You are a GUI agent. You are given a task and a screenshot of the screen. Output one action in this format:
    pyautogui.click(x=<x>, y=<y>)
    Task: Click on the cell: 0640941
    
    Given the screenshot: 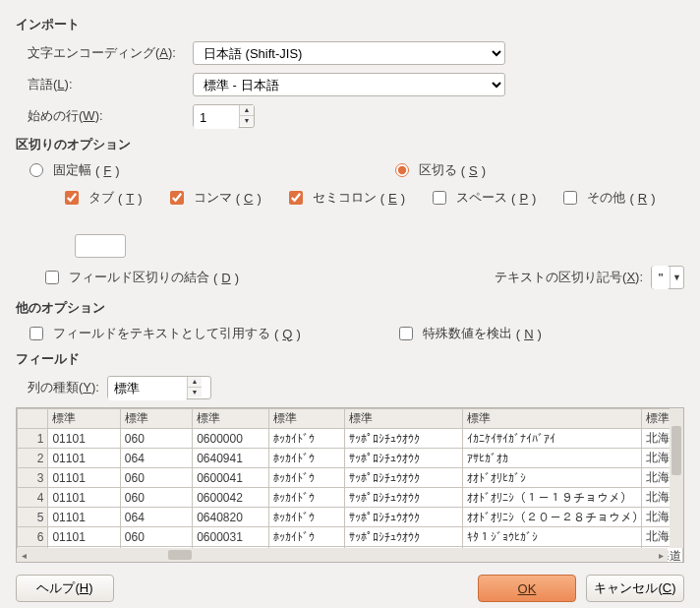 What is the action you would take?
    pyautogui.click(x=231, y=458)
    